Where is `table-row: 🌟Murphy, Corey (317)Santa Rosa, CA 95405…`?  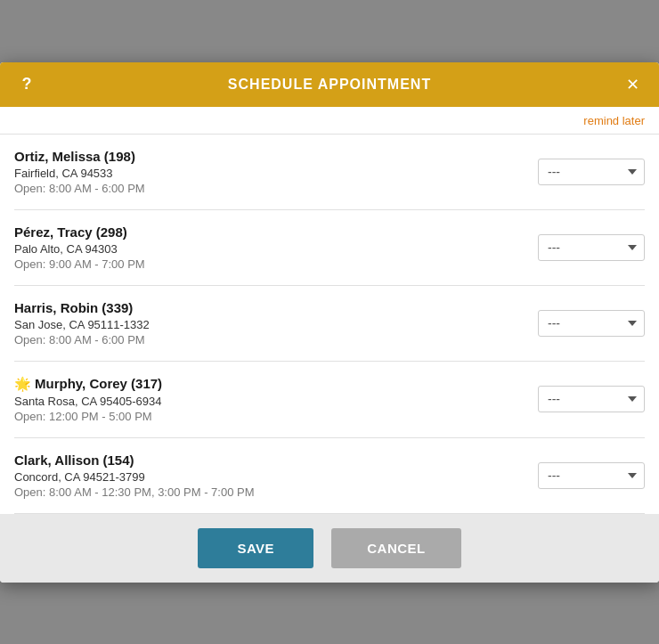
table-row: 🌟Murphy, Corey (317)Santa Rosa, CA 95405… is located at coordinates (330, 400).